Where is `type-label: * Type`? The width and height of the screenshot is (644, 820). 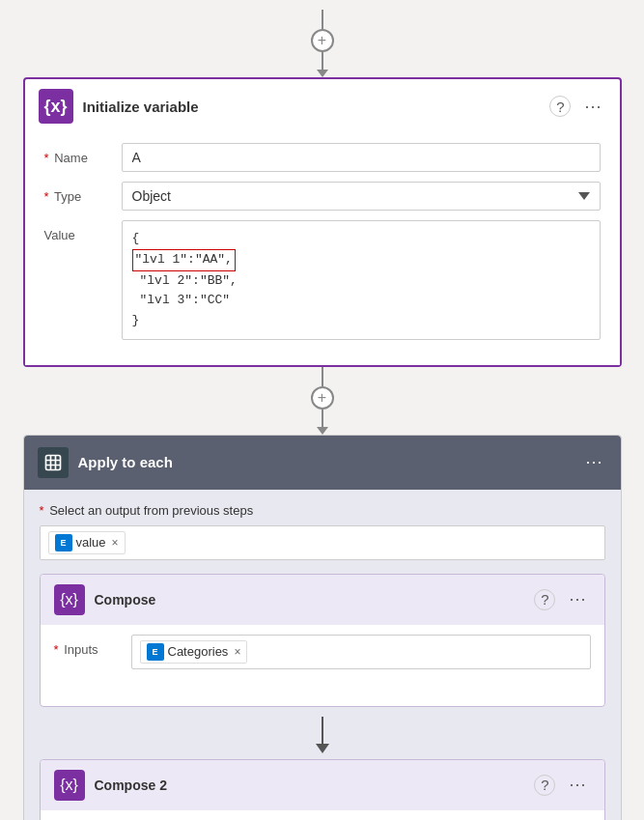
type-label: * Type is located at coordinates (83, 193).